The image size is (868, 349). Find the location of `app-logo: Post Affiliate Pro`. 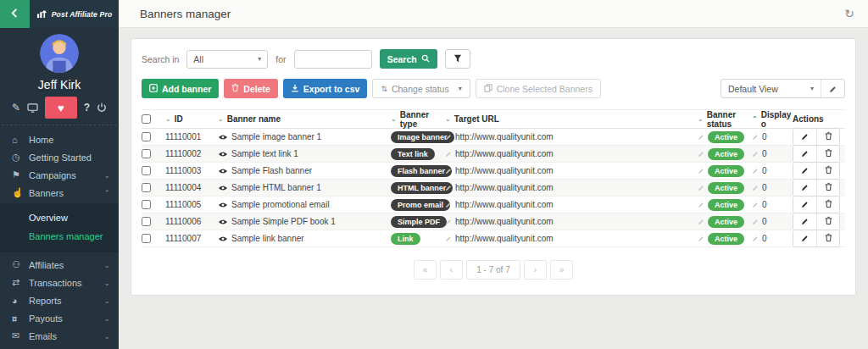

app-logo: Post Affiliate Pro is located at coordinates (75, 14).